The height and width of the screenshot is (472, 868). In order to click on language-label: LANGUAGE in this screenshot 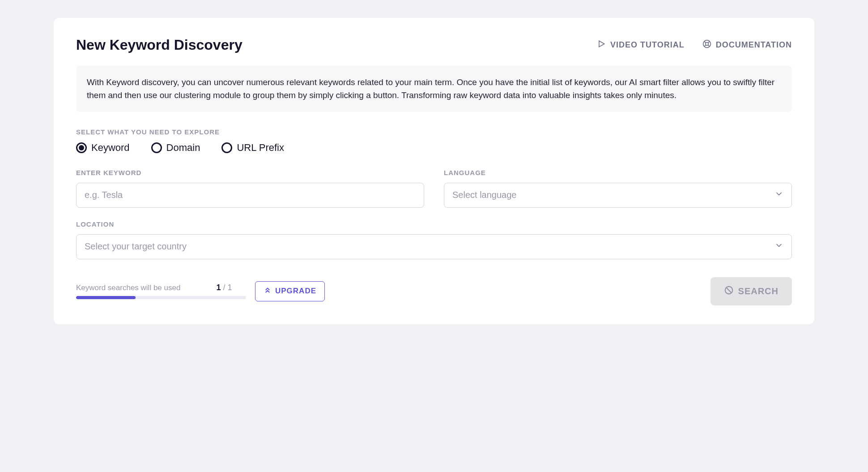, I will do `click(618, 173)`.